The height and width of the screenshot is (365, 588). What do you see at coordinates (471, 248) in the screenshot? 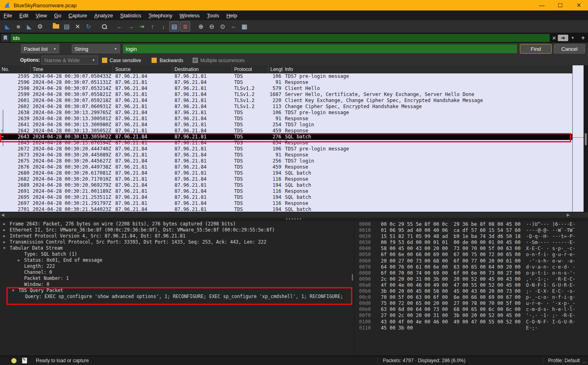
I see `hex-row-0040: 004058 00 45 00 43 00 20 00 73 00 70 00 …` at bounding box center [471, 248].